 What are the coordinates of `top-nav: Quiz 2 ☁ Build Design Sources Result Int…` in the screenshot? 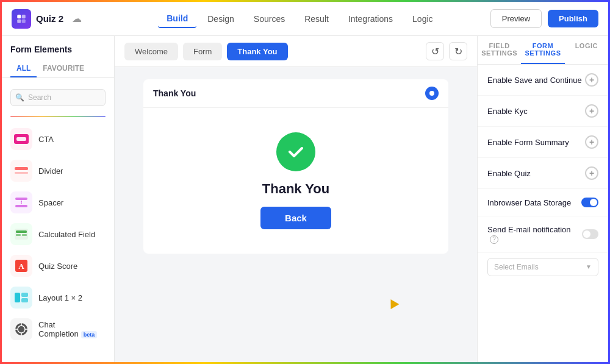 It's located at (305, 19).